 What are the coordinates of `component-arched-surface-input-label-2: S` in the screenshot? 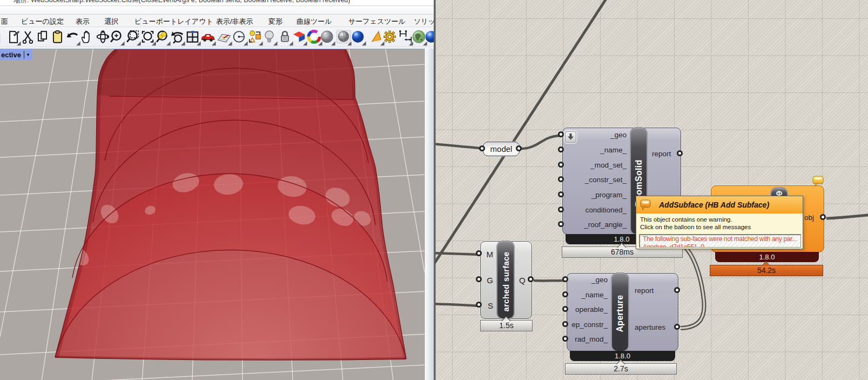 It's located at (490, 306).